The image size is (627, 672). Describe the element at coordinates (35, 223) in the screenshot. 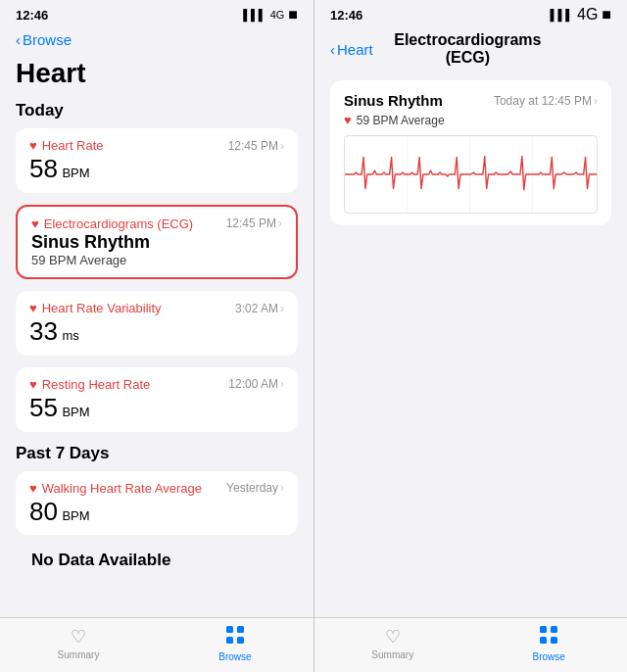

I see `ecg-heart-icon: ♥` at that location.